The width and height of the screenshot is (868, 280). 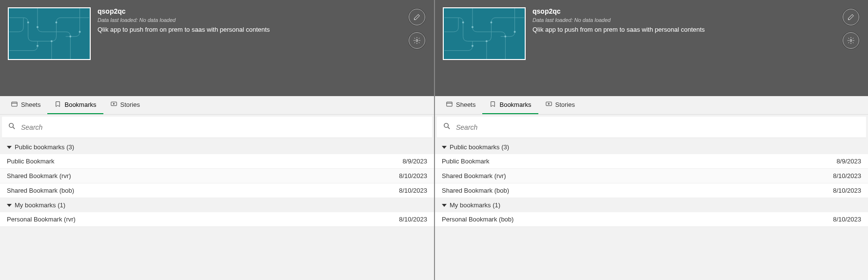 What do you see at coordinates (40, 190) in the screenshot?
I see `bookmark-name: Shared Bookmark (bob)` at bounding box center [40, 190].